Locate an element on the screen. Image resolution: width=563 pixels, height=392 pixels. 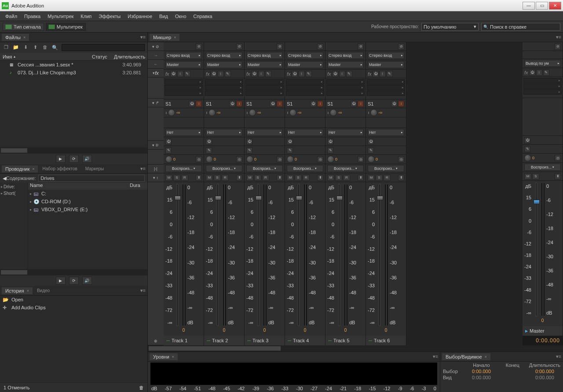
content-select: Drives is located at coordinates (91, 178).